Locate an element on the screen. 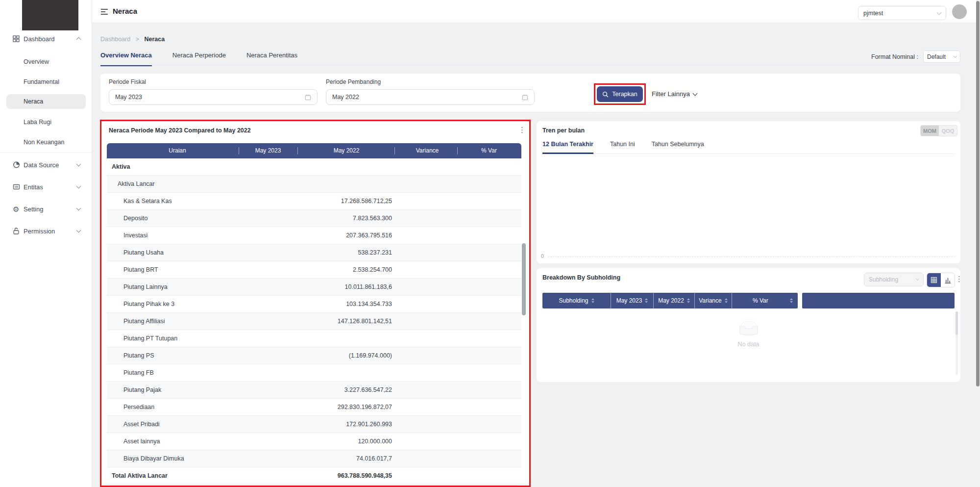 This screenshot has height=487, width=980. breadcrumb: Dashboard > Neraca is located at coordinates (132, 39).